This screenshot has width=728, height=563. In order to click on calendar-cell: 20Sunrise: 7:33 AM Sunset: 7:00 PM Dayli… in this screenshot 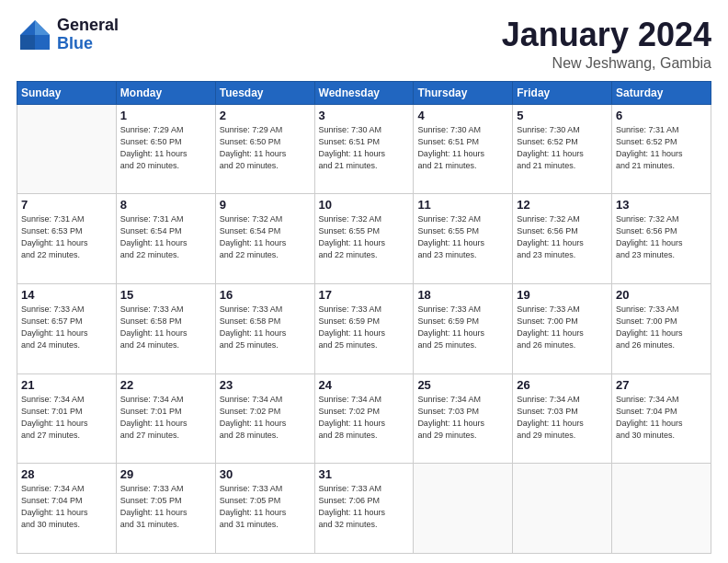, I will do `click(662, 328)`.